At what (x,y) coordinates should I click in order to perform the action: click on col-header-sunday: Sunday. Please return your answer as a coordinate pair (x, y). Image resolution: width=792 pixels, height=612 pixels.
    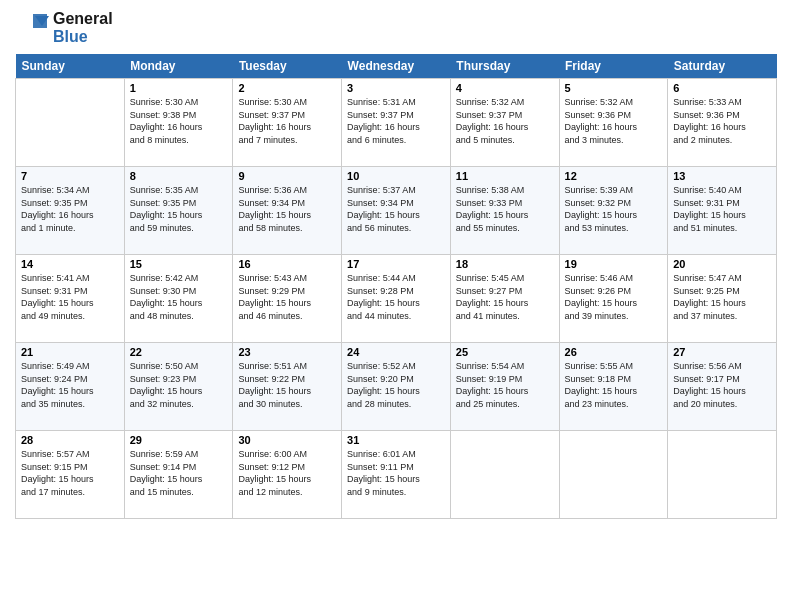
    Looking at the image, I should click on (70, 66).